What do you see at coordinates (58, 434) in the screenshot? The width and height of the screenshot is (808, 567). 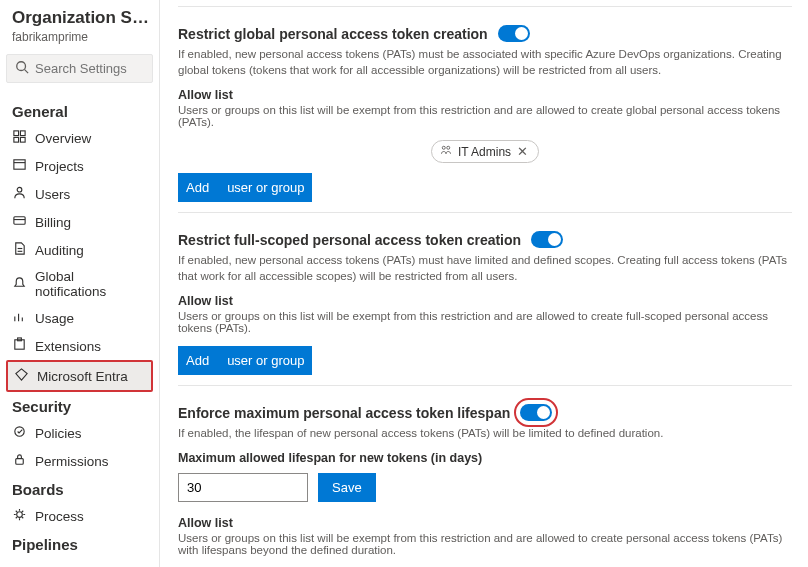 I see `sidebar-item-label: Policies` at bounding box center [58, 434].